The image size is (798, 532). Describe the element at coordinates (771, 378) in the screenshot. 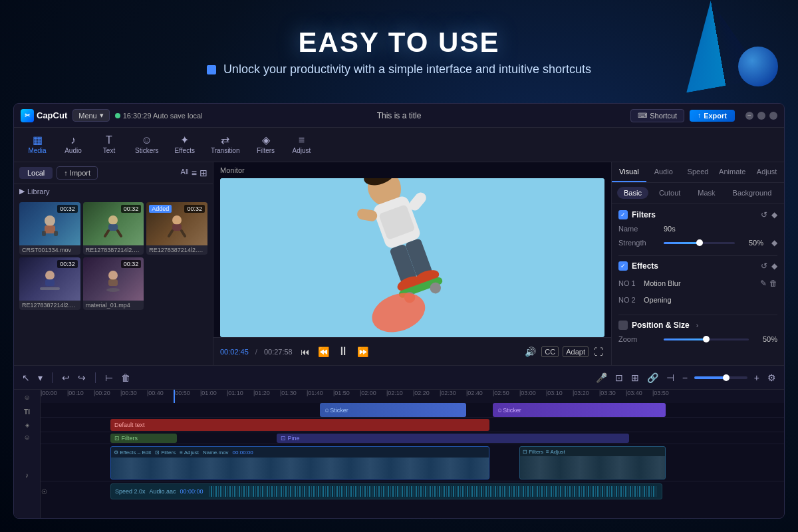

I see `settings-button: ⚙` at that location.